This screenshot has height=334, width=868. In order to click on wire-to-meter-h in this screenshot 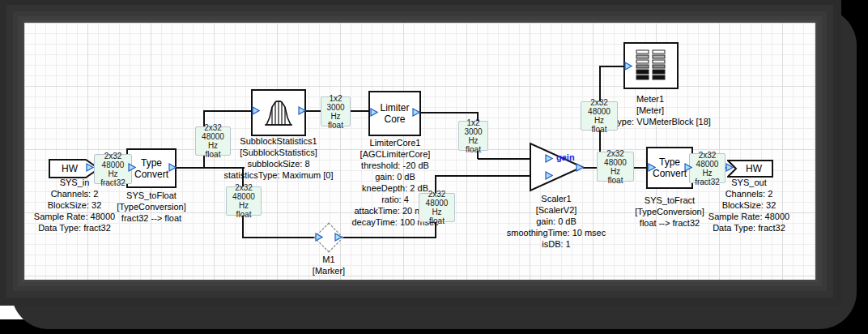, I will do `click(612, 66)`.